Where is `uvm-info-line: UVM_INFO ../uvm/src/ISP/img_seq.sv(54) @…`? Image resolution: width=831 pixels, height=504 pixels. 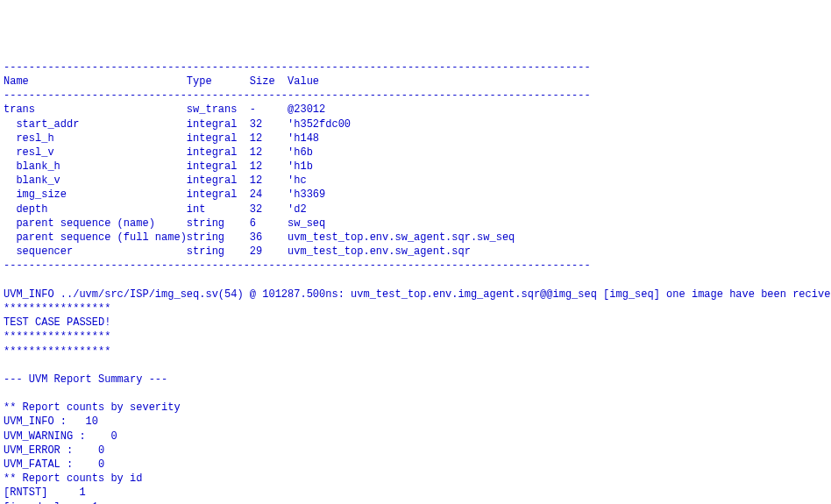
uvm-info-line: UVM_INFO ../uvm/src/ISP/img_seq.sv(54) @… is located at coordinates (417, 295).